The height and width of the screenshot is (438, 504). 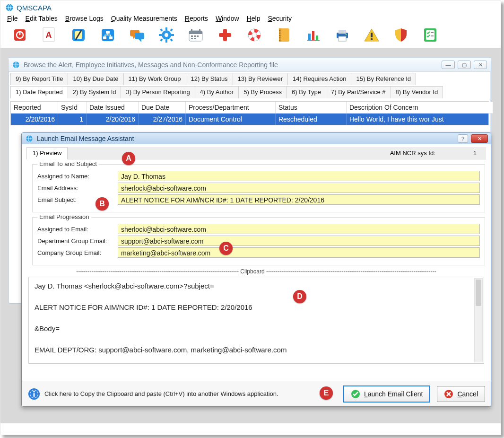 I want to click on svg-text: A, so click(x=49, y=35).